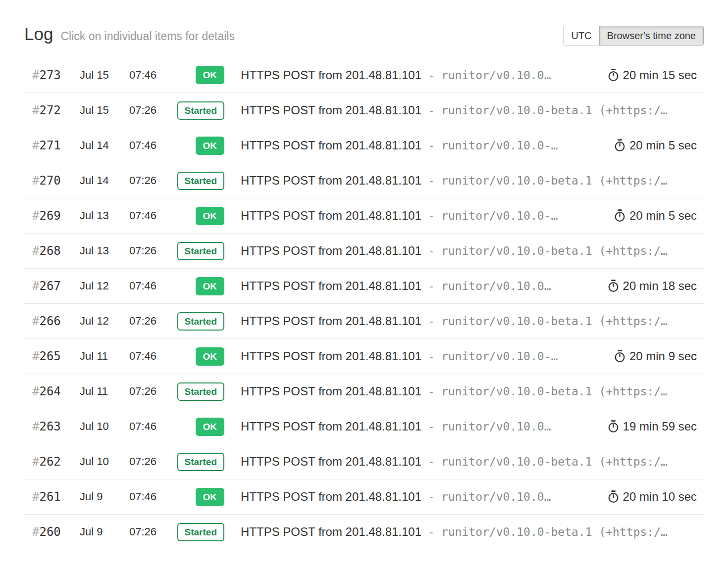  Describe the element at coordinates (499, 145) in the screenshot. I see `user-agent-text: runitor/v0.10.0-…` at that location.